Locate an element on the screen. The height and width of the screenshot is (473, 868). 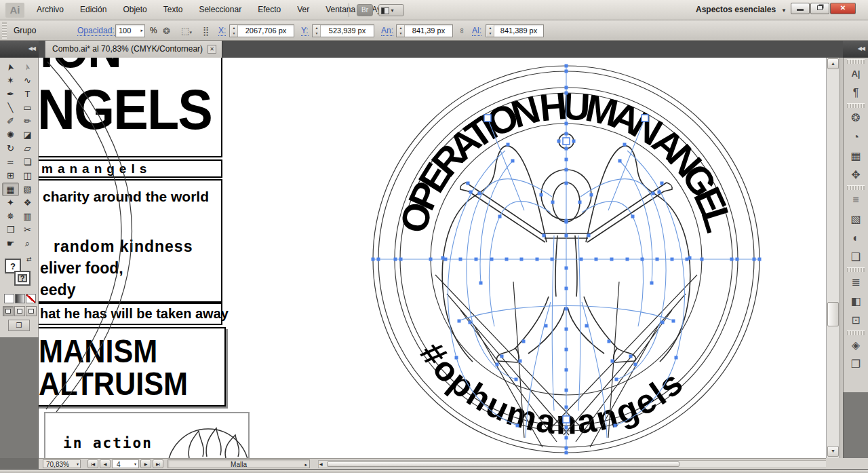
pathfinder-panel-icon: ◧ is located at coordinates (856, 301).